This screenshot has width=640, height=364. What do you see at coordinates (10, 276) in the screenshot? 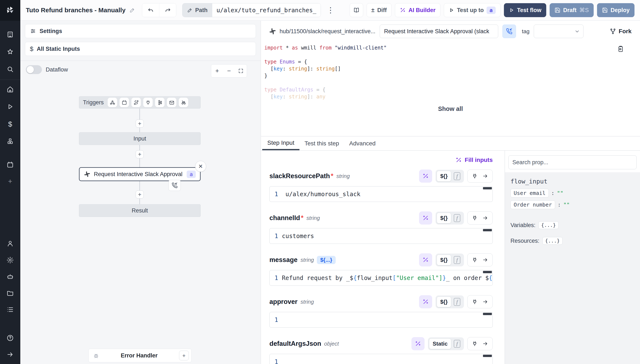
I see `workers-icon` at bounding box center [10, 276].